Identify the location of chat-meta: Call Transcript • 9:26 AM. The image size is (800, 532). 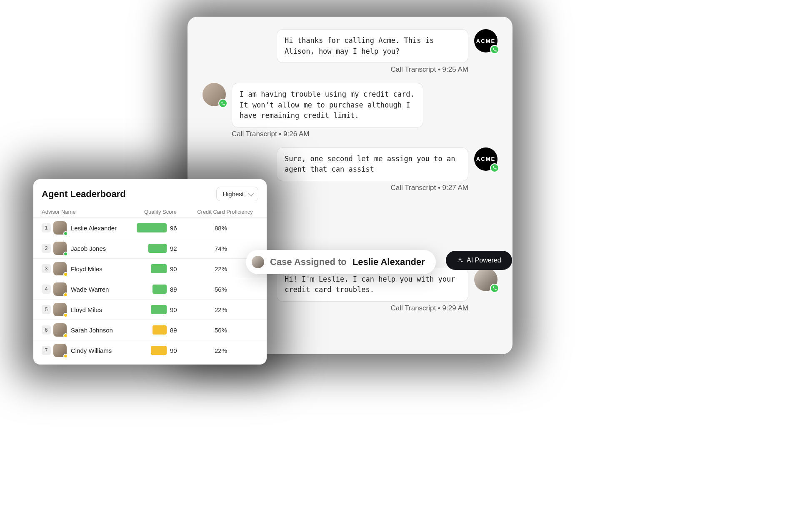
(350, 134).